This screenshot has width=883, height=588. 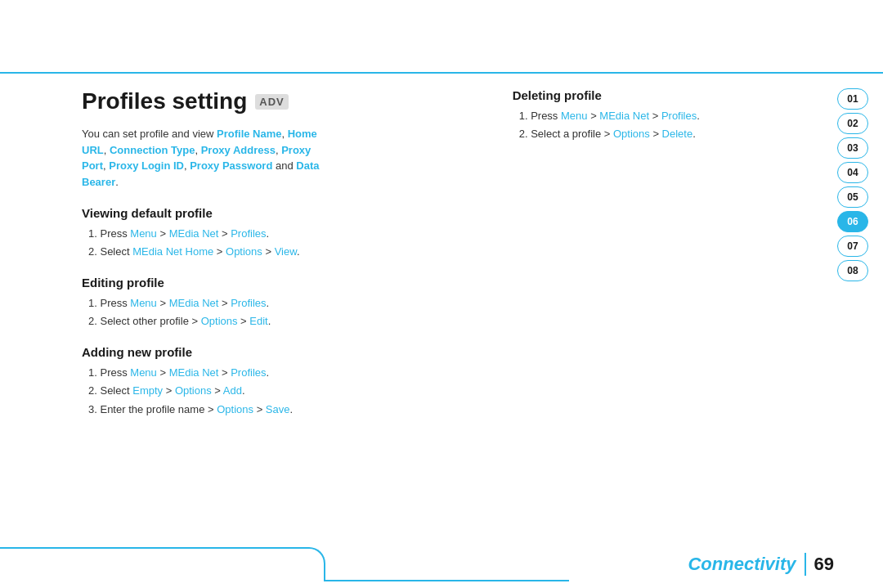 What do you see at coordinates (235, 409) in the screenshot?
I see `add-options2-link: Options` at bounding box center [235, 409].